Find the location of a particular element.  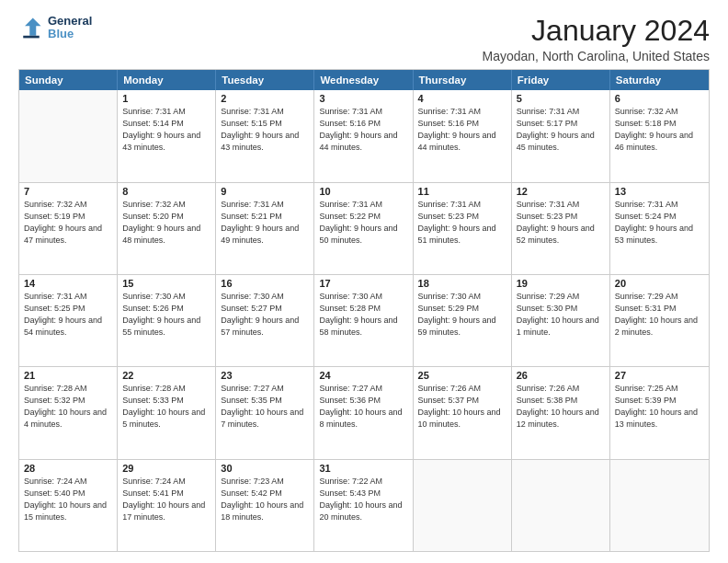

day-number: 15 is located at coordinates (166, 283).